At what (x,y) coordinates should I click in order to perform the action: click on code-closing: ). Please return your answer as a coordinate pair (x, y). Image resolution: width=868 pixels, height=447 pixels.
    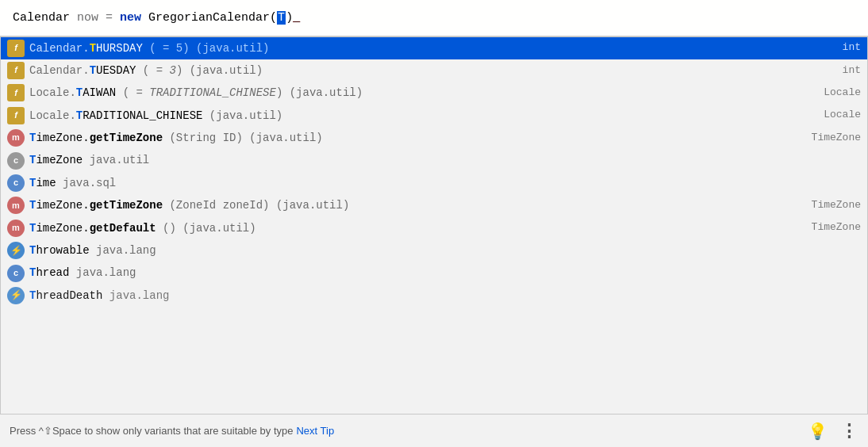
    Looking at the image, I should click on (289, 17).